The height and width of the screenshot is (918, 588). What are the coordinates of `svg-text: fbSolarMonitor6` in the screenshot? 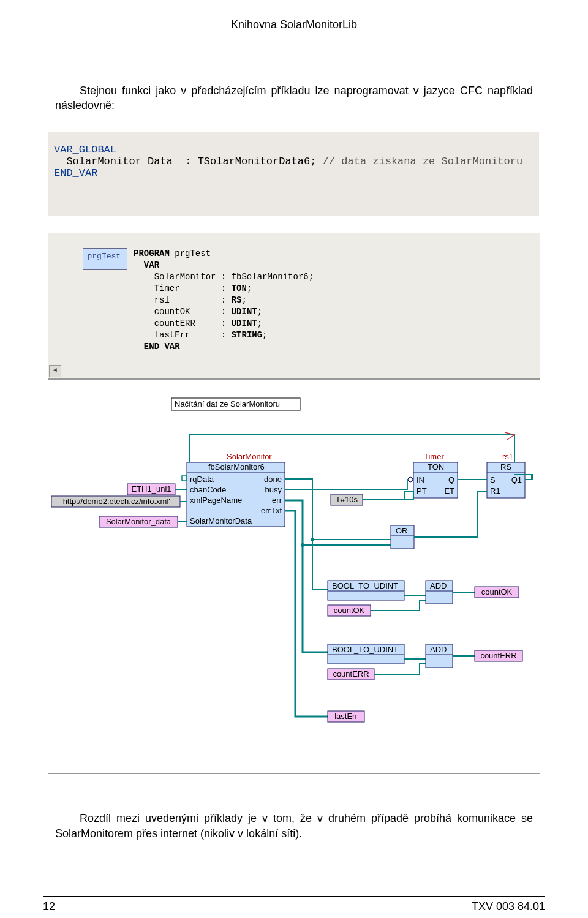 It's located at (236, 467).